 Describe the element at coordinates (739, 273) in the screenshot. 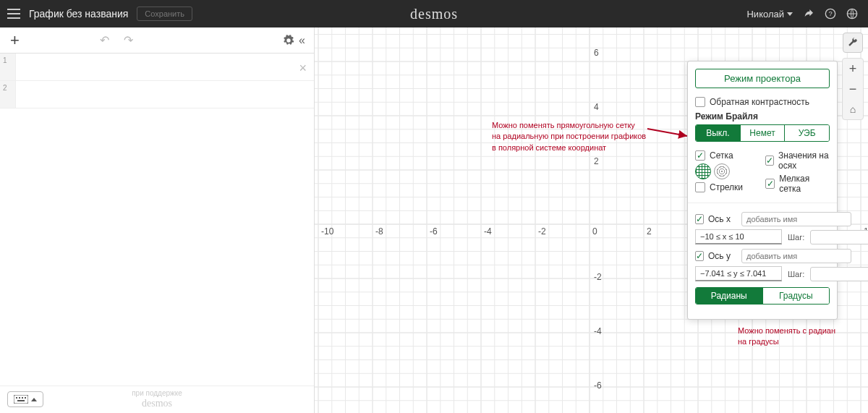

I see `y-range-display: −7.041 ≤ y ≤ 7.041` at that location.